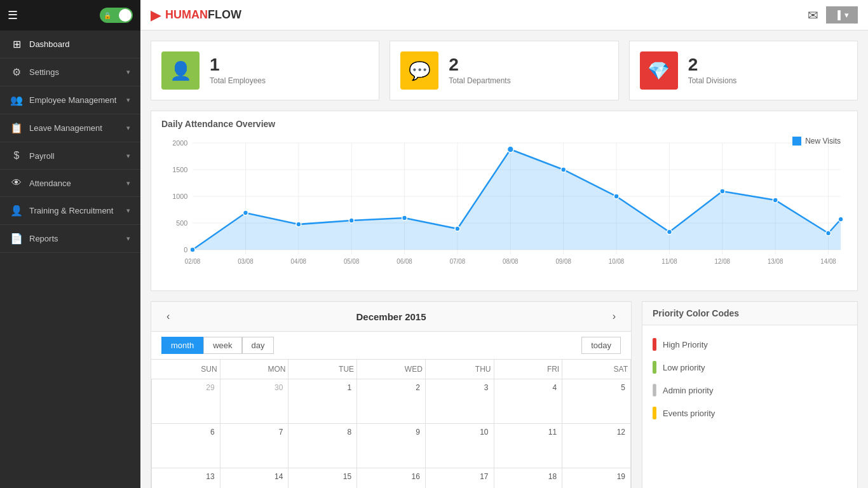  I want to click on logo: ▶ HUMANFLOW, so click(196, 15).